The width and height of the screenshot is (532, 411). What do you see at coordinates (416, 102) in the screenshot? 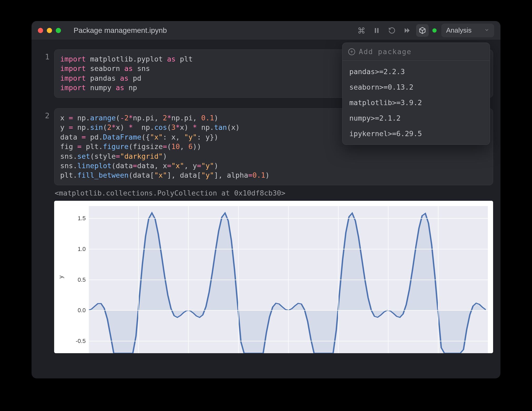
I see `package-list-item: matplotlib>=3.9.2` at bounding box center [416, 102].